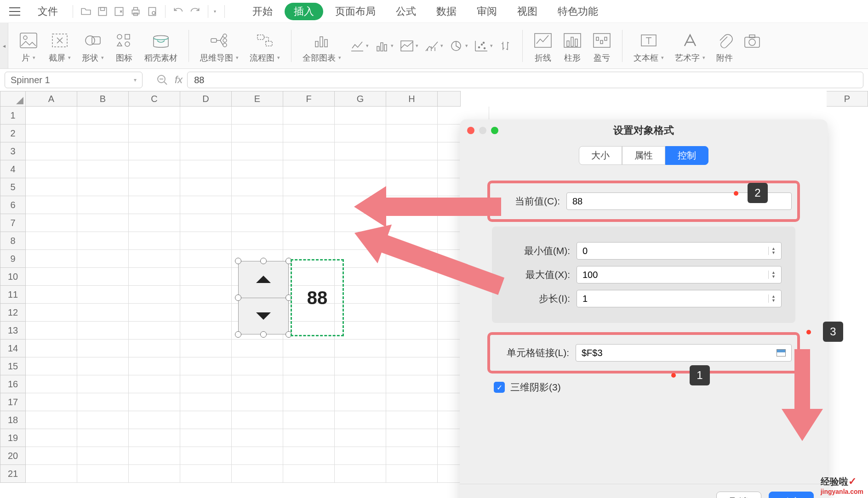  Describe the element at coordinates (499, 387) in the screenshot. I see `checkbox-checked-icon: ✓` at that location.